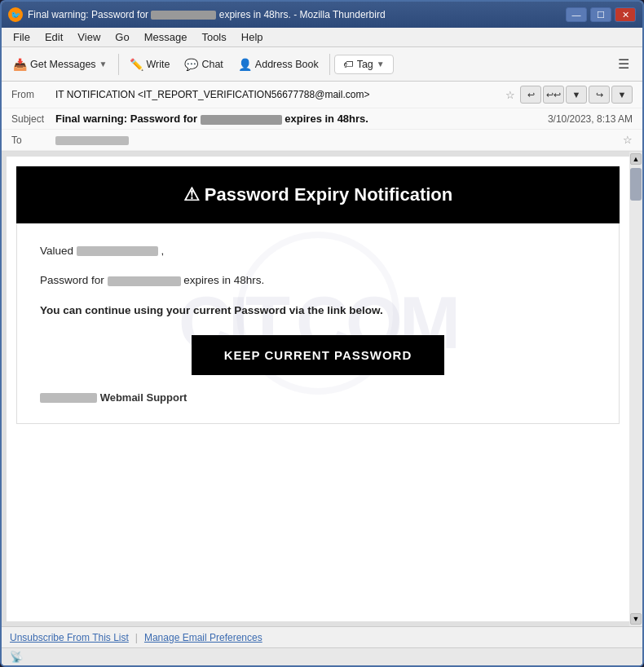 The height and width of the screenshot is (667, 644). I want to click on to-label: To, so click(31, 140).